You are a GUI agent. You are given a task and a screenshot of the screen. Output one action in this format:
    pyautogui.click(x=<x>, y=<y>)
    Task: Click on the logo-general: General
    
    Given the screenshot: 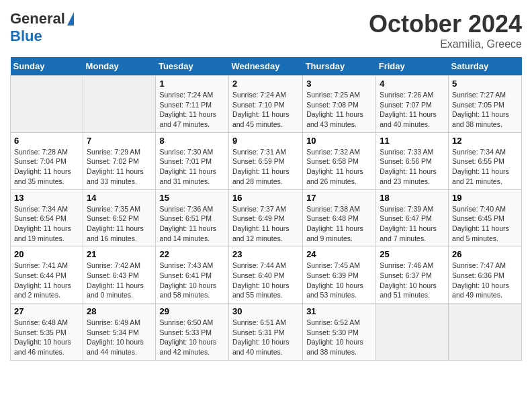 What is the action you would take?
    pyautogui.click(x=38, y=19)
    